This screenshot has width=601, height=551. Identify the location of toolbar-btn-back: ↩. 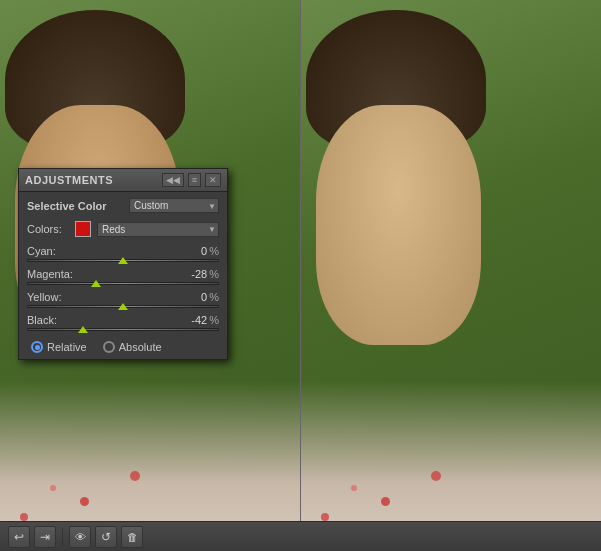
(19, 537).